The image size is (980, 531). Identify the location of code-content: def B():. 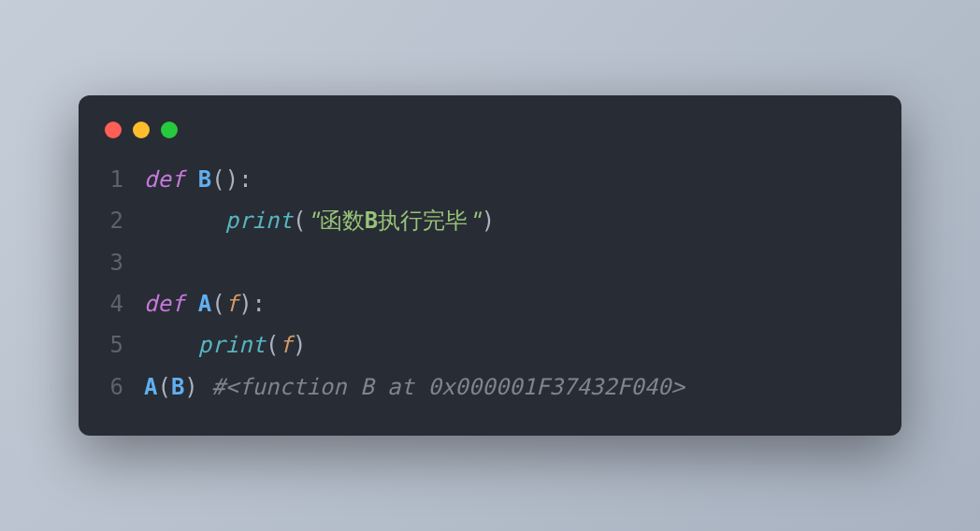
(198, 179).